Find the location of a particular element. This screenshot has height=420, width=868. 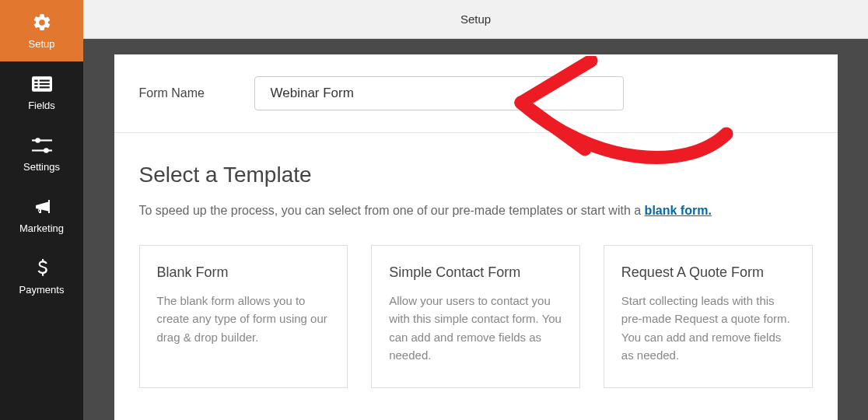

form-name-label: Form Name is located at coordinates (197, 93).